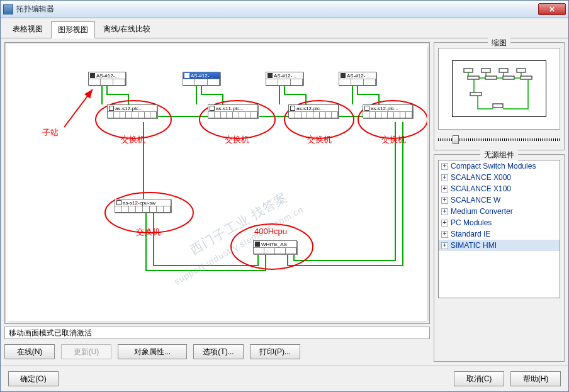 The height and width of the screenshot is (392, 569). What do you see at coordinates (86, 352) in the screenshot?
I see `update-button: 更新(U)` at bounding box center [86, 352].